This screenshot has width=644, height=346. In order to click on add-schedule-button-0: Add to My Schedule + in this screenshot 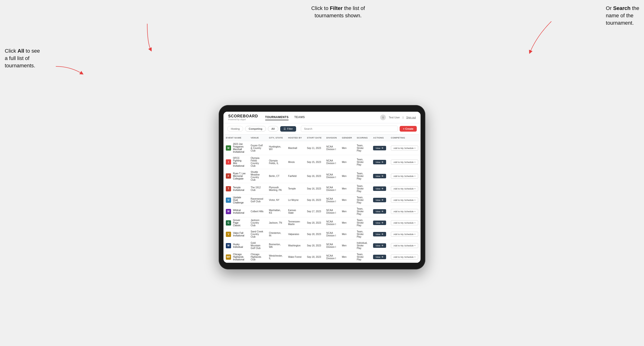, I will do `click(404, 148)`.